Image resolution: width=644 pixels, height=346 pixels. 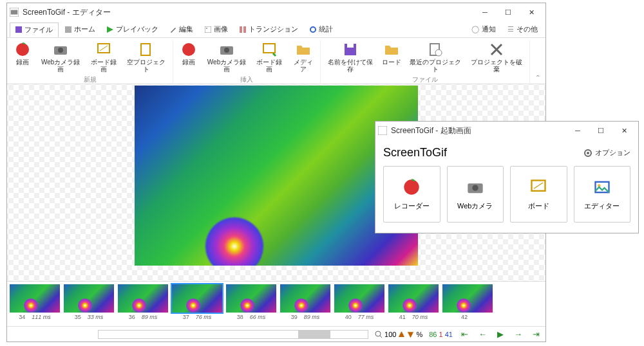 I want to click on tab-transition: トランジション, so click(x=269, y=30).